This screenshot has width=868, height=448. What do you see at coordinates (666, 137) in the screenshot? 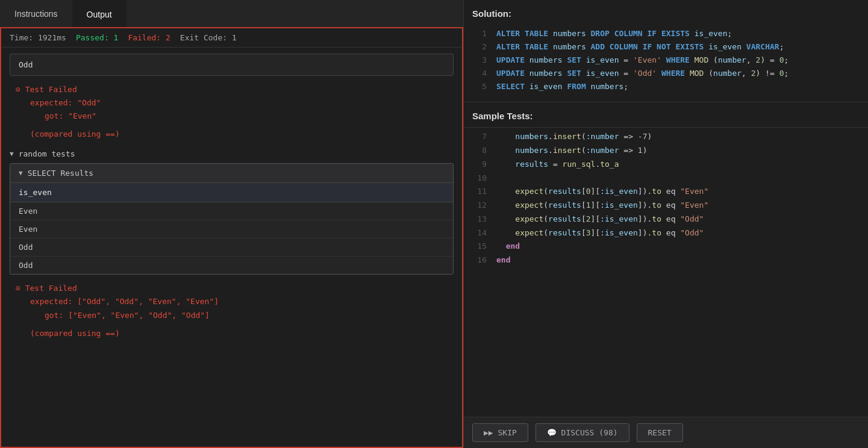
I see `sample-line-7: 7 numbers.insert(:number => -7)` at bounding box center [666, 137].